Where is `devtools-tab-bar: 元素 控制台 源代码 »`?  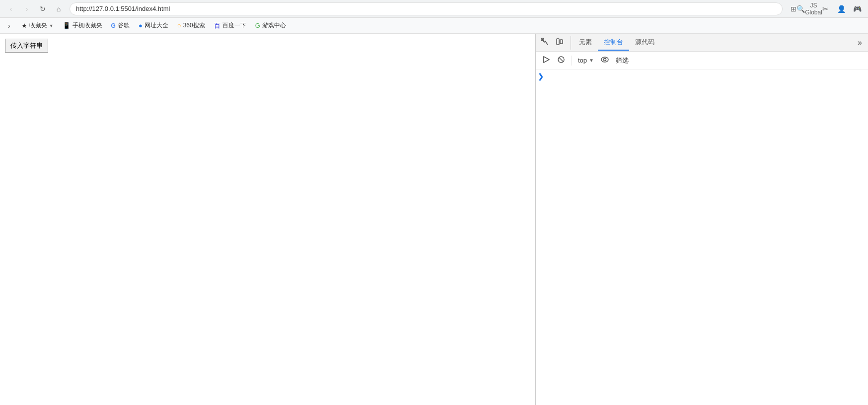
devtools-tab-bar: 元素 控制台 源代码 » is located at coordinates (702, 43).